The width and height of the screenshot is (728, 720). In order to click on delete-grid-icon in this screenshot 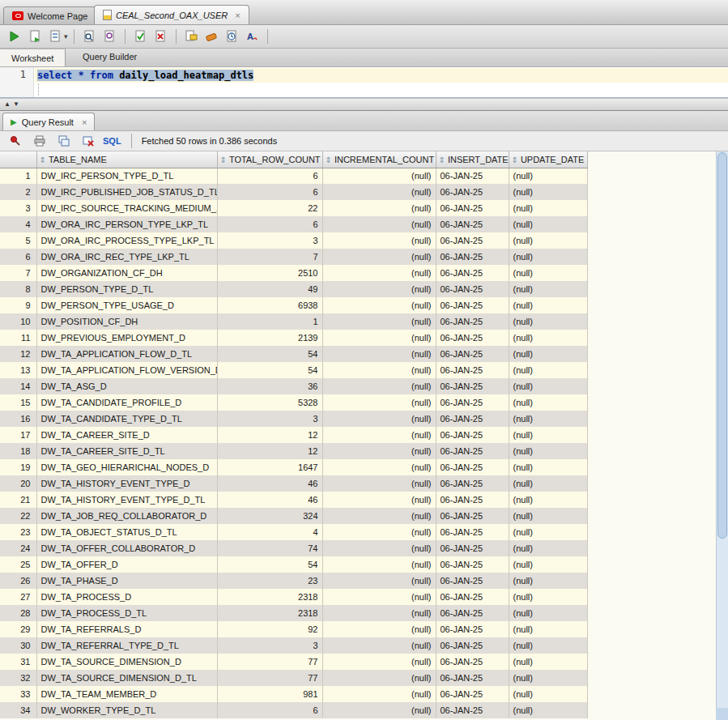, I will do `click(87, 141)`.